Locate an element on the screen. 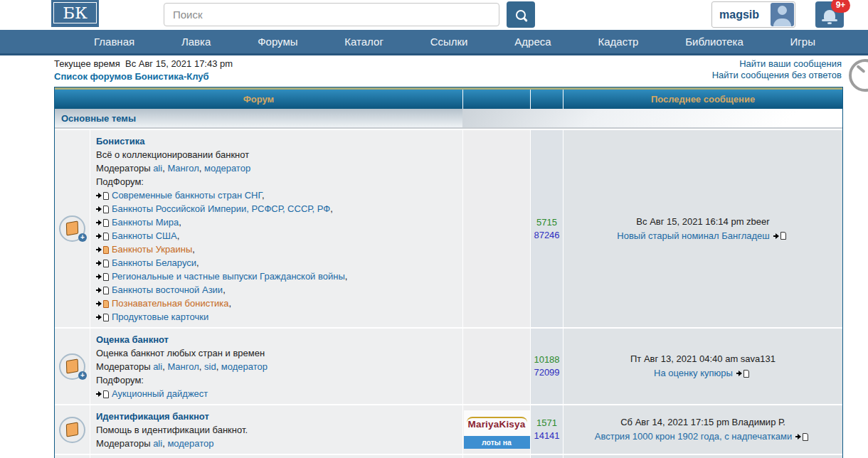  last-post-cell: Вс Авг 15, 2021 16:14 pm zbeerНовый стар… is located at coordinates (703, 229).